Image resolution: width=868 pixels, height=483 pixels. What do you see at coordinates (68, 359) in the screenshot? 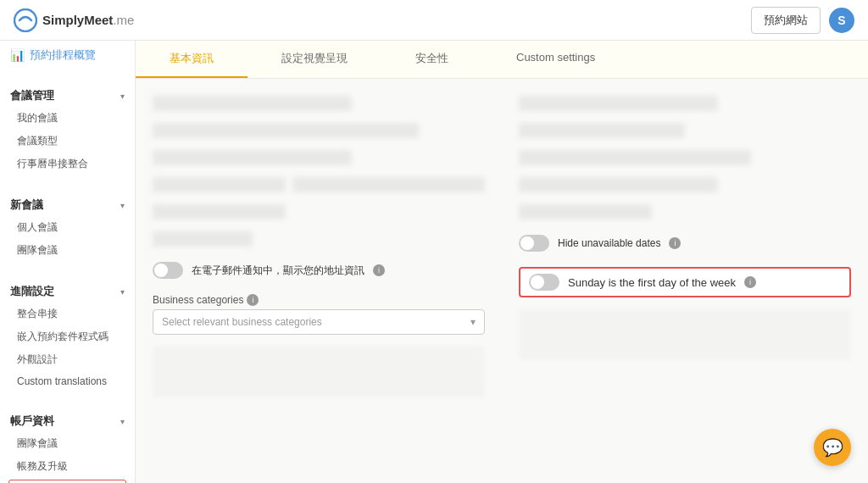
I see `sidebar-item-appearance: 外觀設計` at bounding box center [68, 359].